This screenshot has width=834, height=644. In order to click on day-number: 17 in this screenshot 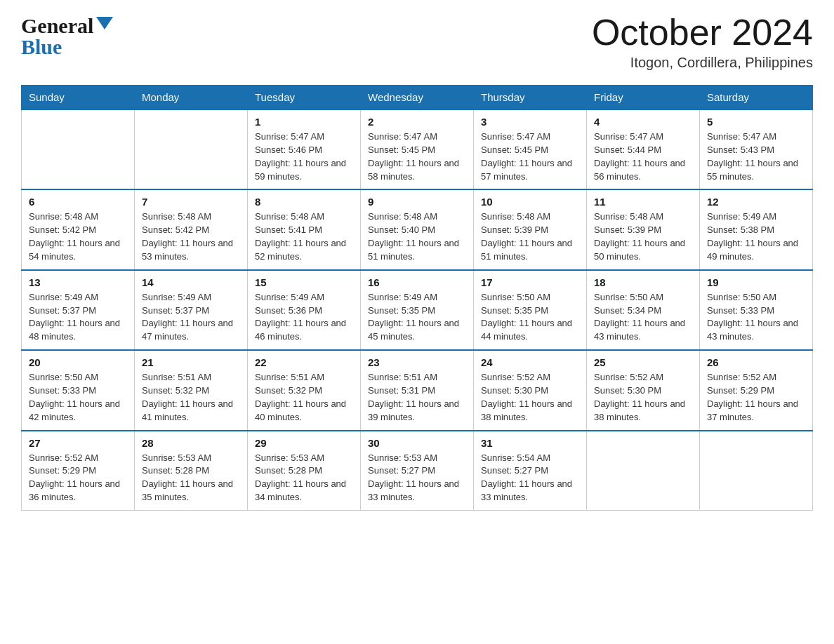, I will do `click(530, 282)`.